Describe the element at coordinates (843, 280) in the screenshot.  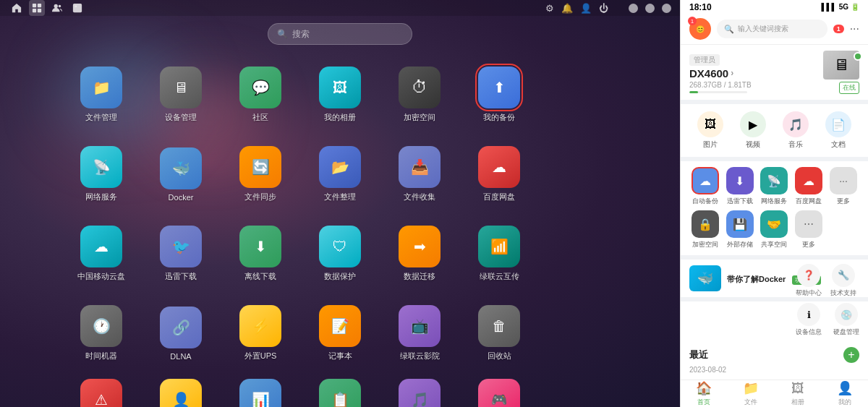
I see `docker-action-tech-support: 🔧 技术支持` at that location.